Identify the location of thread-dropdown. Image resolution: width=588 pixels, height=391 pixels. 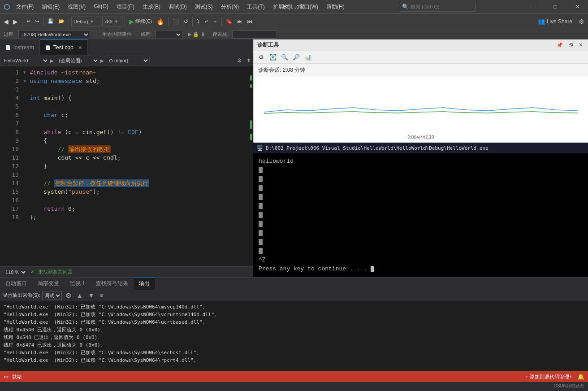
(169, 35).